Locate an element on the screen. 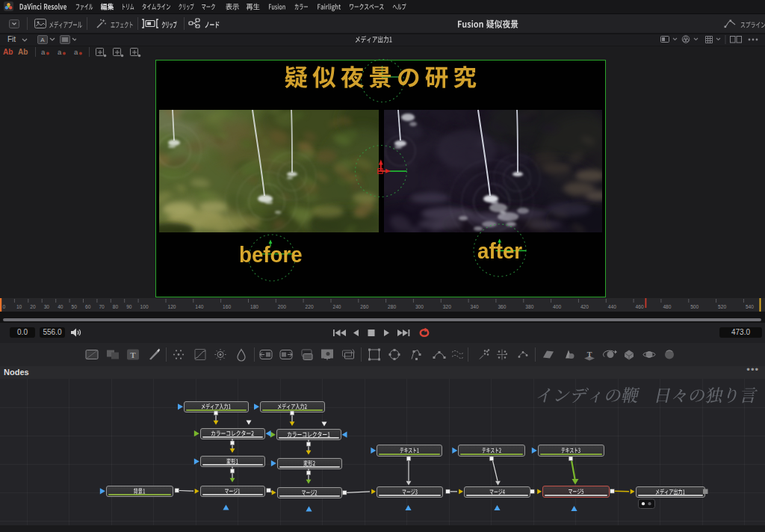 This screenshot has height=532, width=765. svg-text: 160 is located at coordinates (227, 306).